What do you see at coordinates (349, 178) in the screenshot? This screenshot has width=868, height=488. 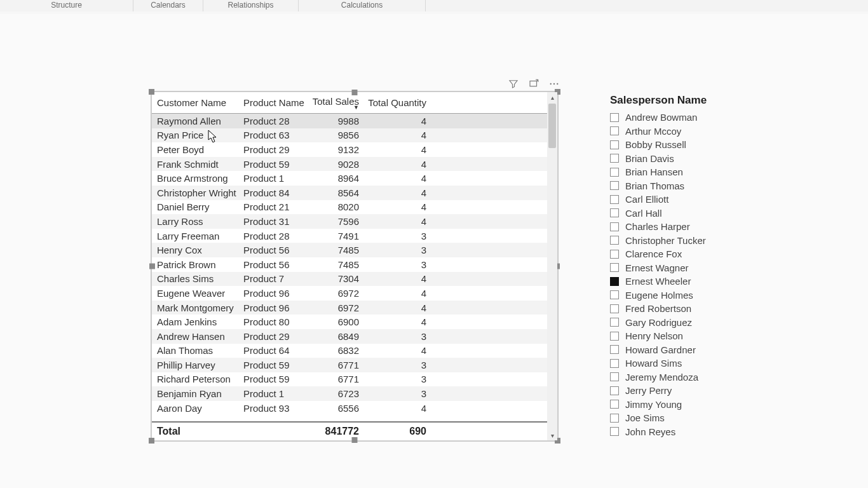 I see `table-row: Bruce ArmstrongProduct 189644` at bounding box center [349, 178].